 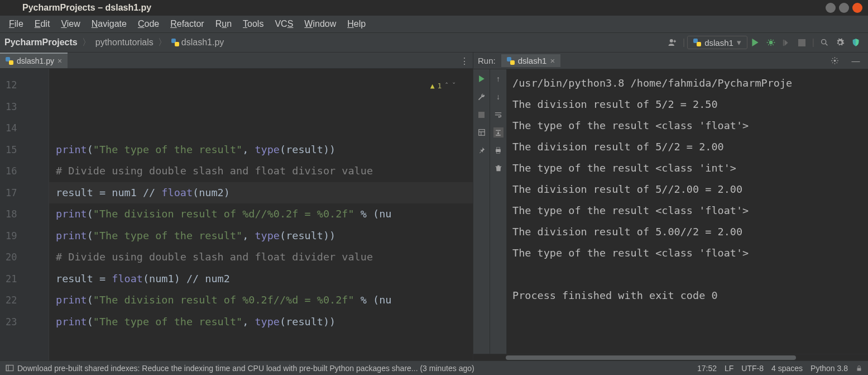 What do you see at coordinates (454, 86) in the screenshot?
I see `chevron-down-icon: ˇ` at bounding box center [454, 86].